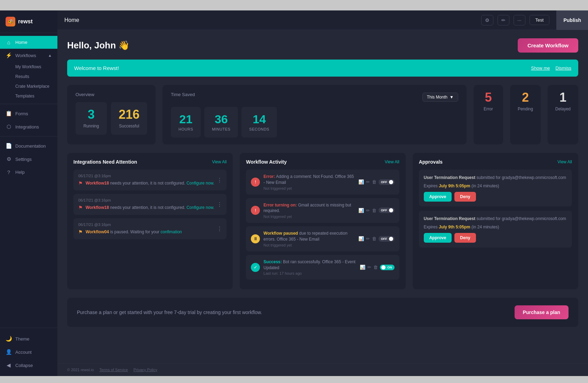 Image resolution: width=588 pixels, height=383 pixels. I want to click on sidebar-item-account: 👤 Account, so click(29, 352).